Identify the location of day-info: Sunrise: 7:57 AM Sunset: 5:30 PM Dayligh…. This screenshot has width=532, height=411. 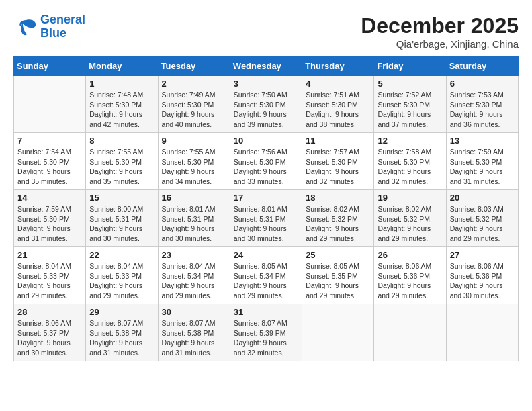
(338, 167).